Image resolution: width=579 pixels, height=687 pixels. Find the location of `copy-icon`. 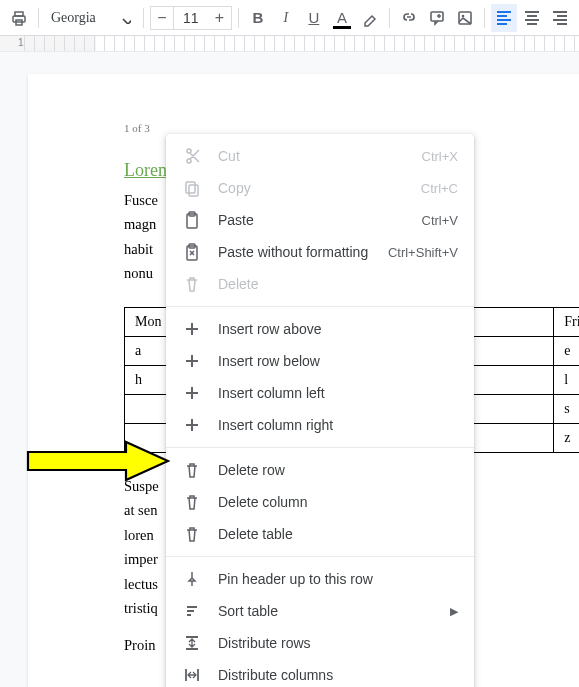

copy-icon is located at coordinates (192, 188).